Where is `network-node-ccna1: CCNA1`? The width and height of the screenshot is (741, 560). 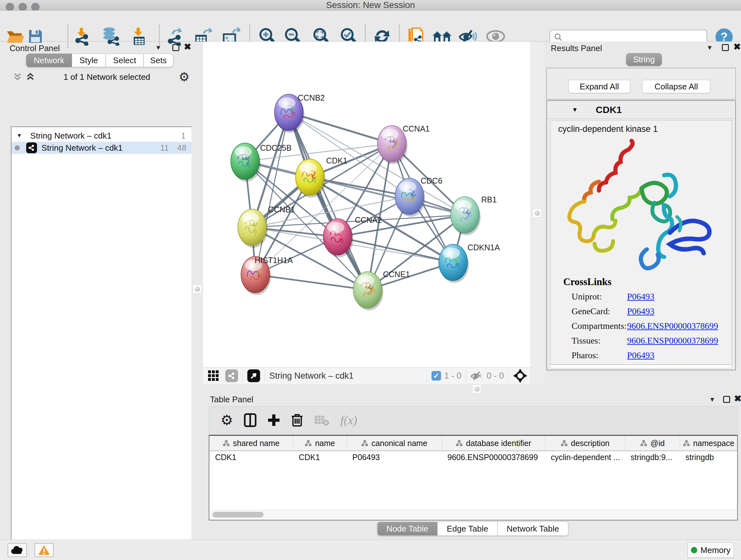
network-node-ccna1: CCNA1 is located at coordinates (404, 144).